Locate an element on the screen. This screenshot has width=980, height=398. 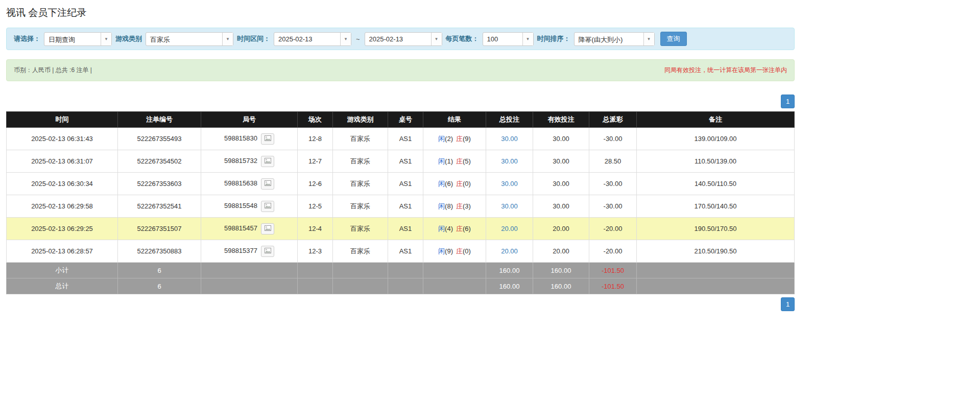
summary-bar: 币别：人民币 | 总共 :6 注单 | 同局有效投注，统一计算在该局第一张注单内 is located at coordinates (400, 71).